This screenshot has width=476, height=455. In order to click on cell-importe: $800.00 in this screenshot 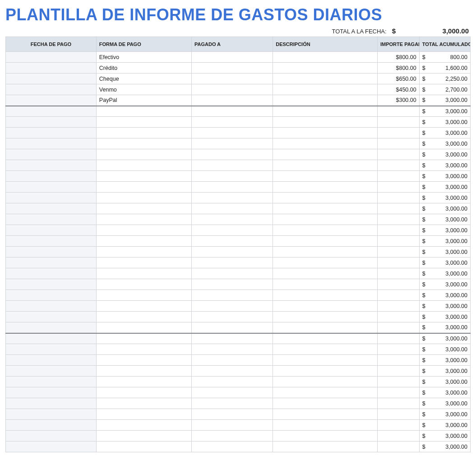, I will do `click(398, 57)`.